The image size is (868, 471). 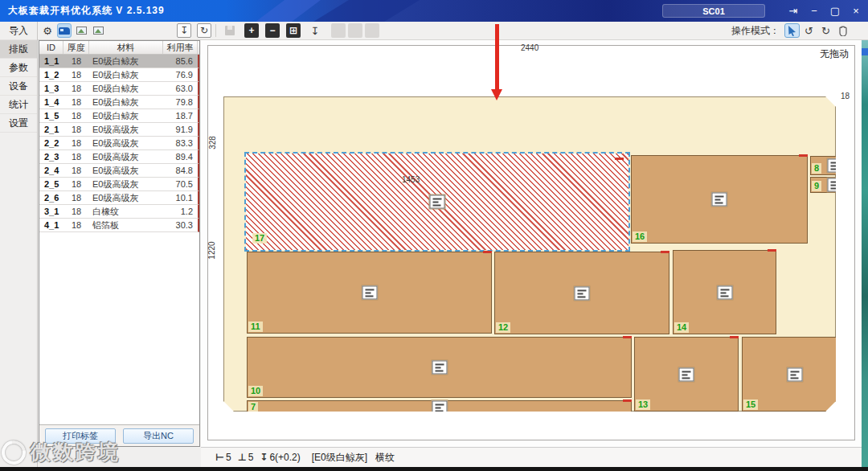 What do you see at coordinates (51, 116) in the screenshot?
I see `table-cell: 1_5` at bounding box center [51, 116].